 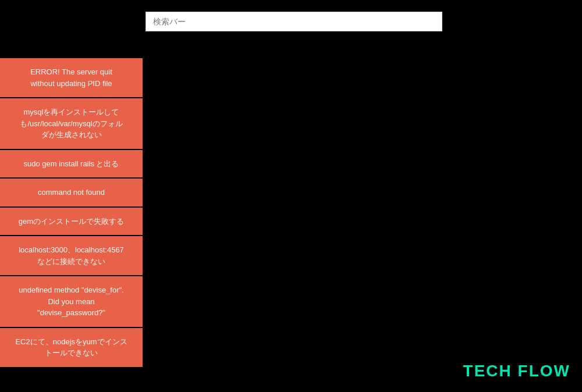 I want to click on sidebar-item-1: mysqlを再インストールしても/usr/local/var/mysqlのフォル…, so click(x=71, y=124).